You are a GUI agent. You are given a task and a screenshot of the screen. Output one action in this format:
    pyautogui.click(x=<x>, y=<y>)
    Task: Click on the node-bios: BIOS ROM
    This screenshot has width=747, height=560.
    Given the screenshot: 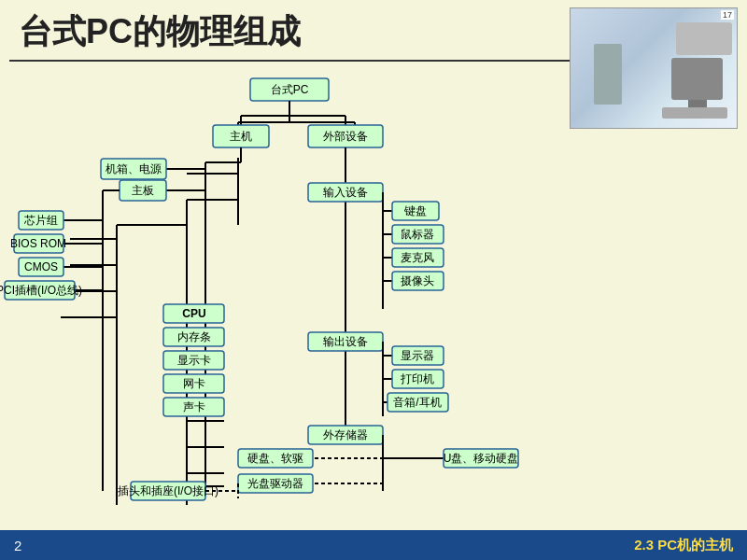 What is the action you would take?
    pyautogui.click(x=38, y=244)
    